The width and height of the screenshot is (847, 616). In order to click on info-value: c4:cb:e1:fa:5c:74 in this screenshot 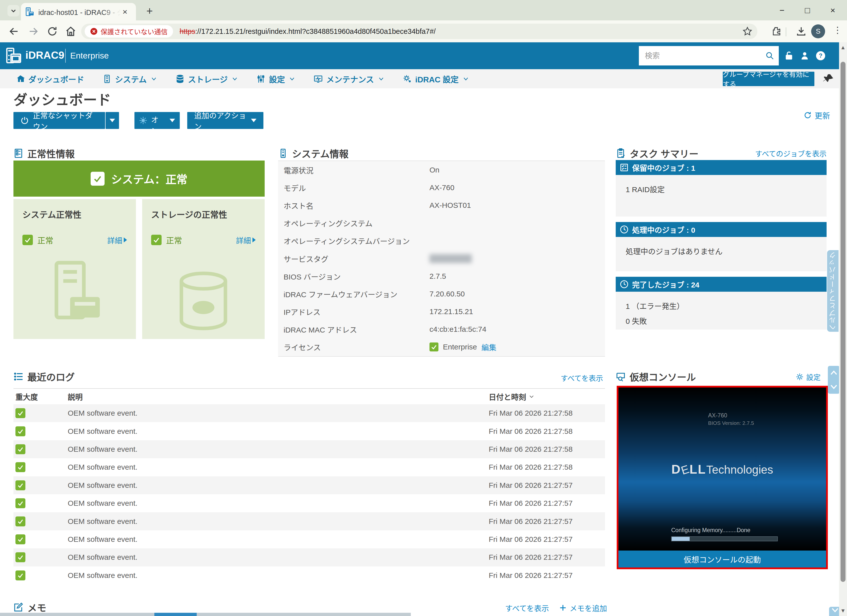, I will do `click(458, 329)`.